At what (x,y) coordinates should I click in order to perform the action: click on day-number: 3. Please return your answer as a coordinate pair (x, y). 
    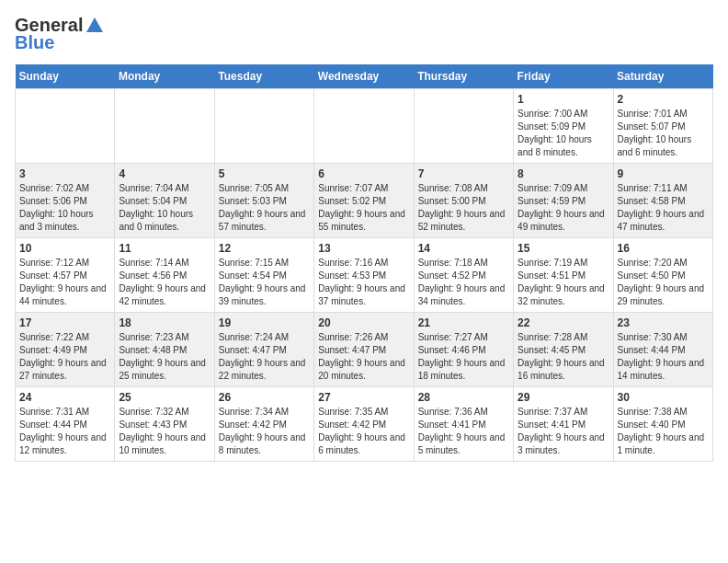
    Looking at the image, I should click on (64, 174).